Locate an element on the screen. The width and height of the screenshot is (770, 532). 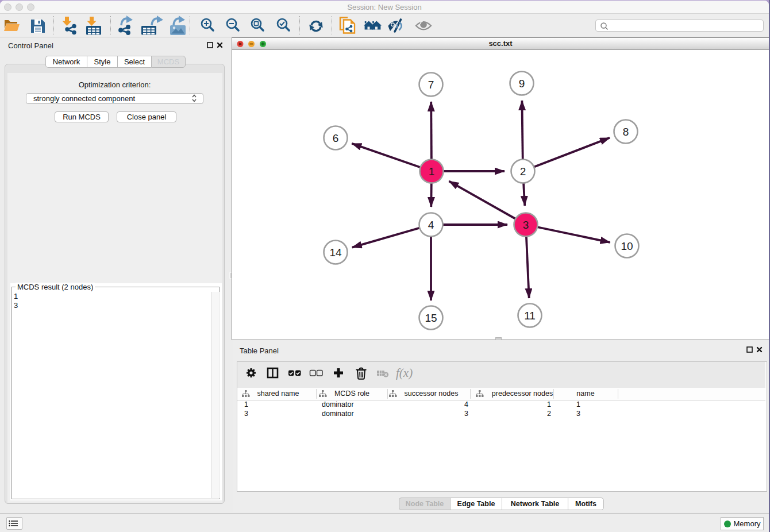
svg-text: 10 is located at coordinates (626, 246).